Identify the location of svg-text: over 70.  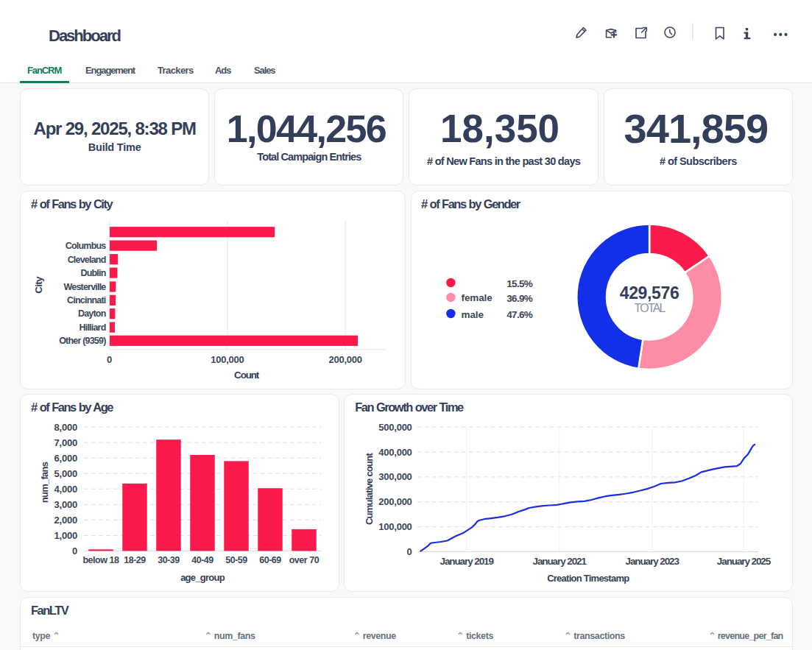
(305, 560).